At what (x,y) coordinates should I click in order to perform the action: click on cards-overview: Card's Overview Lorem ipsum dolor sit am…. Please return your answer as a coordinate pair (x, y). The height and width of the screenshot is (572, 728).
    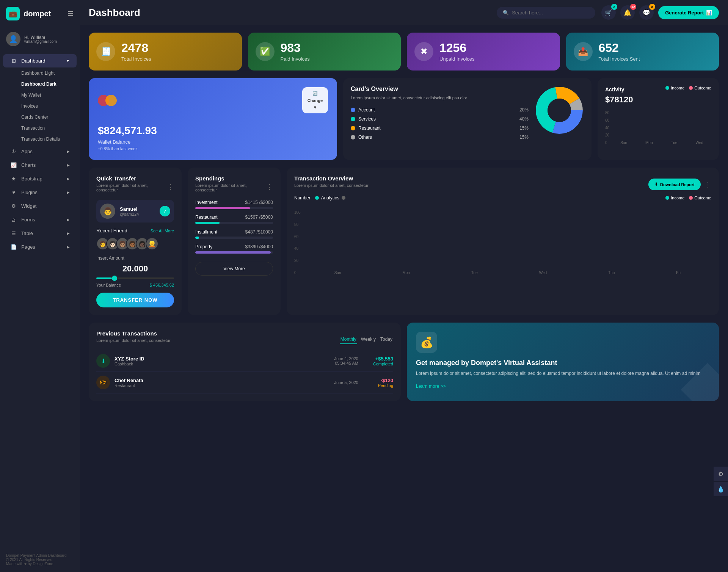
    Looking at the image, I should click on (467, 119).